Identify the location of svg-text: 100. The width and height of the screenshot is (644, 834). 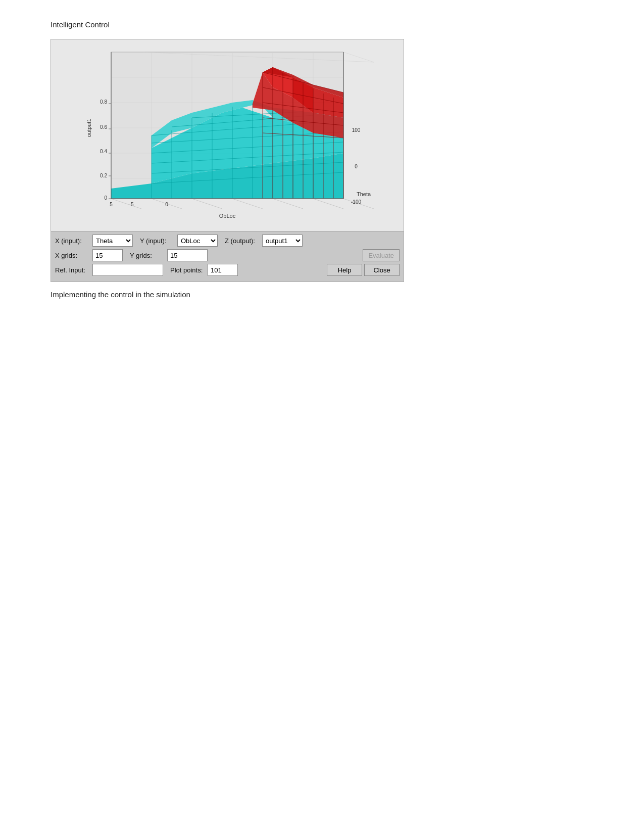
(357, 130).